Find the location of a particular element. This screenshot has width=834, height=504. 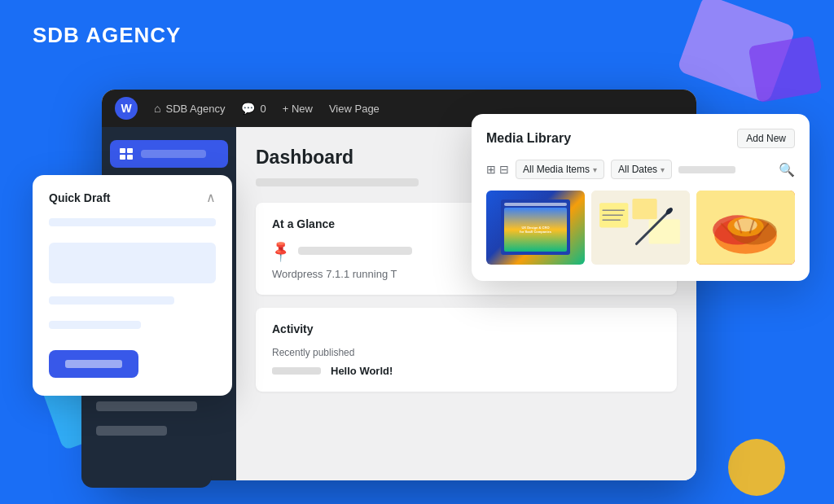

ml-filter-dates-select: All Dates ▾ is located at coordinates (642, 169).